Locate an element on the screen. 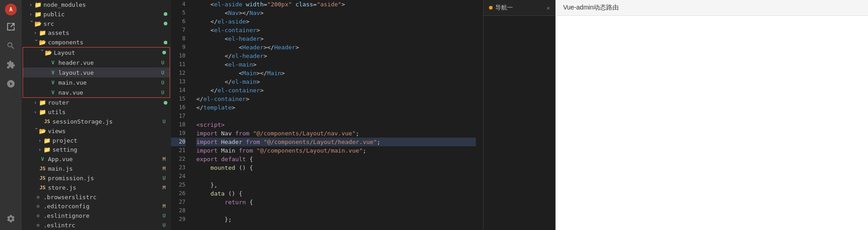 Image resolution: width=868 pixels, height=230 pixels. sidebar-item-label: src is located at coordinates (104, 24).